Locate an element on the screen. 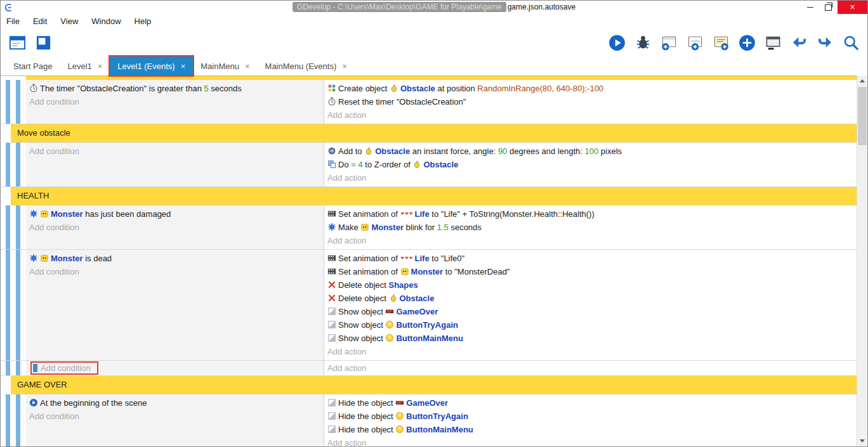 This screenshot has height=447, width=868. event-line: Set animation of Life to "Life0" is located at coordinates (590, 259).